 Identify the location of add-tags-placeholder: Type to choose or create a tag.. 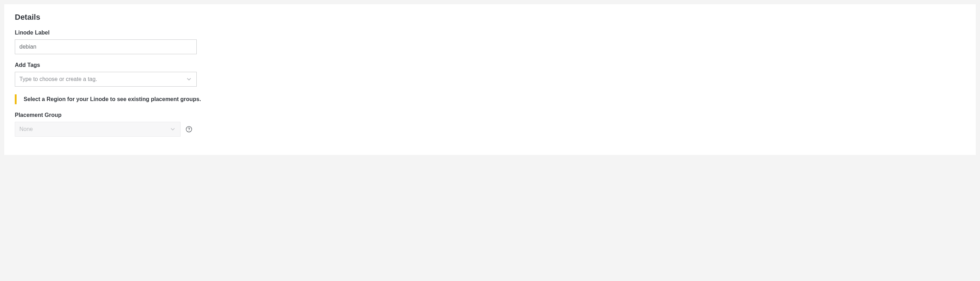
(59, 79).